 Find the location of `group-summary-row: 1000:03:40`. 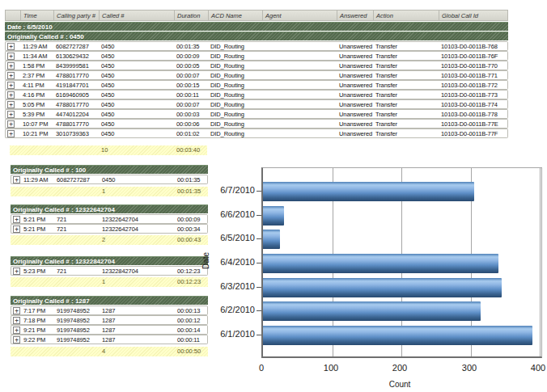

group-summary-row: 1000:03:40 is located at coordinates (108, 150).